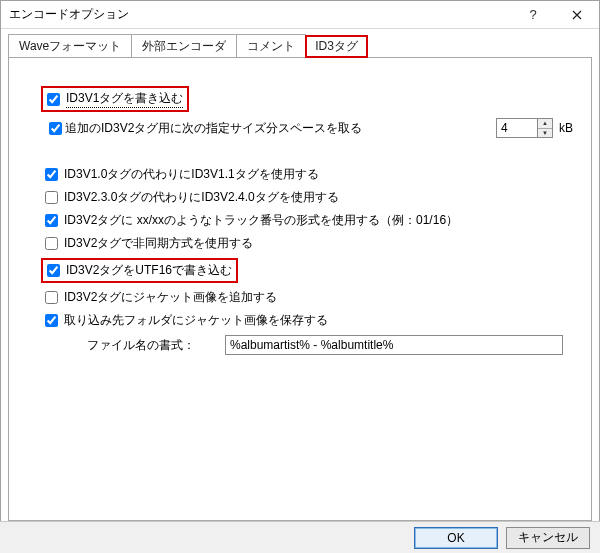 The height and width of the screenshot is (553, 600). What do you see at coordinates (309, 244) in the screenshot?
I see `option-unsync: ID3V2タグで非同期方式を使用する` at bounding box center [309, 244].